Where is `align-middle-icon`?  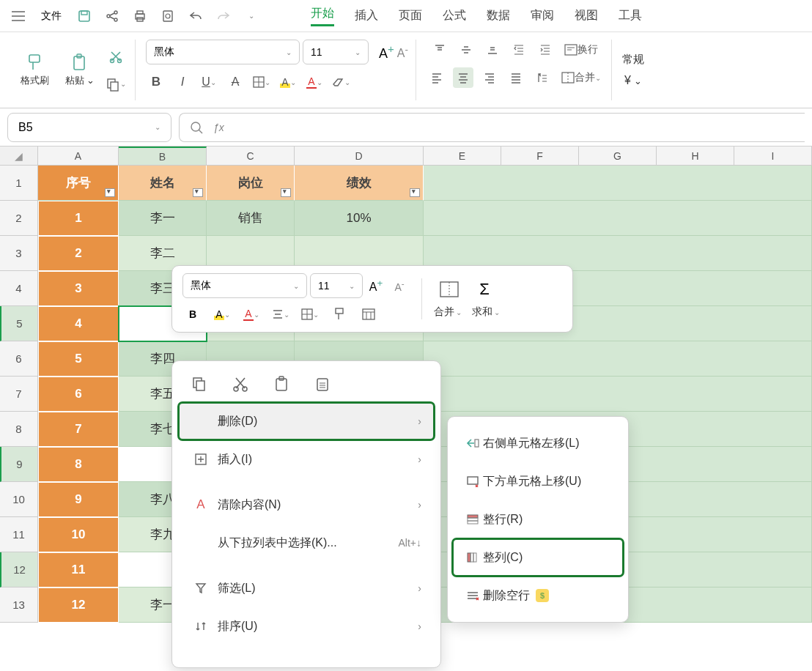 align-middle-icon is located at coordinates (466, 50).